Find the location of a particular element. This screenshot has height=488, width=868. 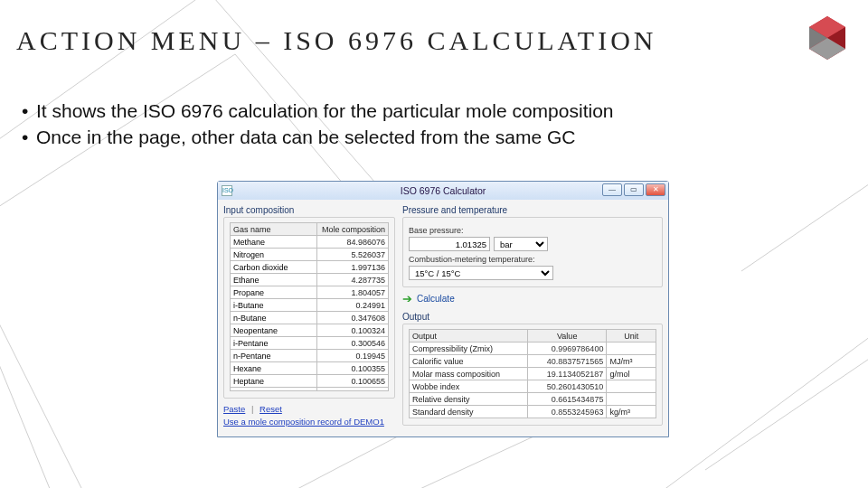

gas-value: 84.986076 is located at coordinates (353, 242).